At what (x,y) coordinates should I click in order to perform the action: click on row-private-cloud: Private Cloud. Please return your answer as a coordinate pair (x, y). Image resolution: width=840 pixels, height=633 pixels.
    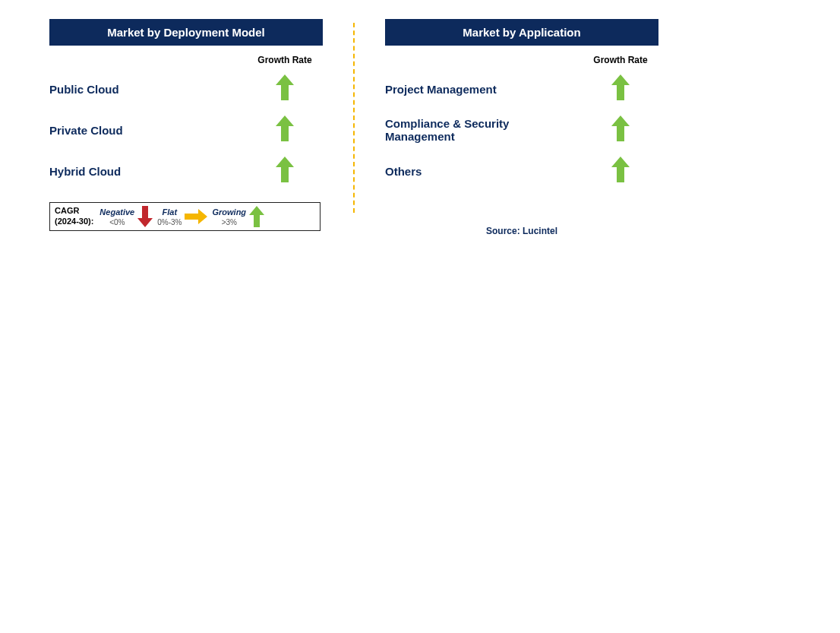
    Looking at the image, I should click on (186, 130).